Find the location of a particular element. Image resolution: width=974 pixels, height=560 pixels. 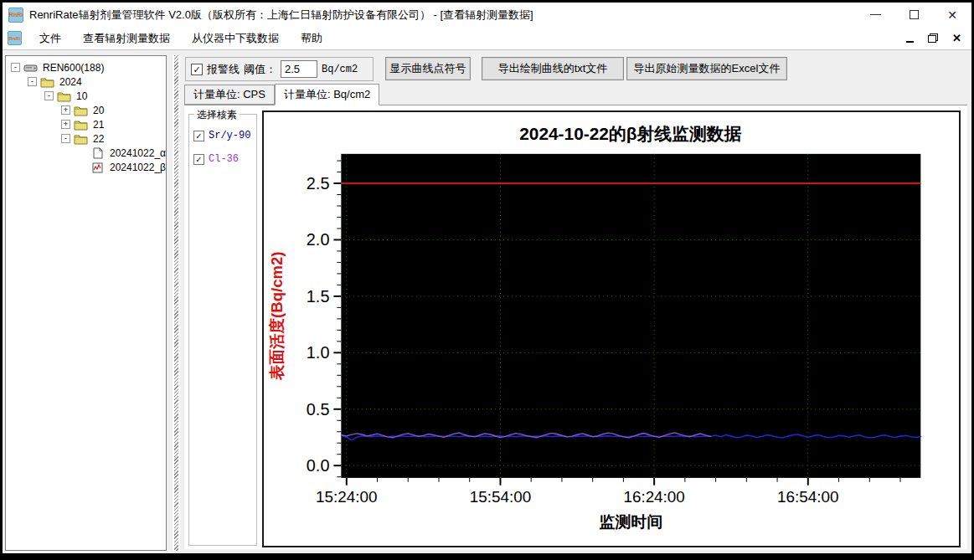

x-axis-title: 监测时间 is located at coordinates (631, 522).